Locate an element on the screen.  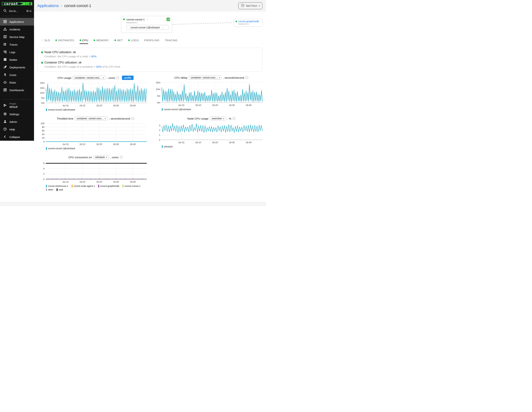
goto-search: Go to... ⌘+k is located at coordinates (17, 11).